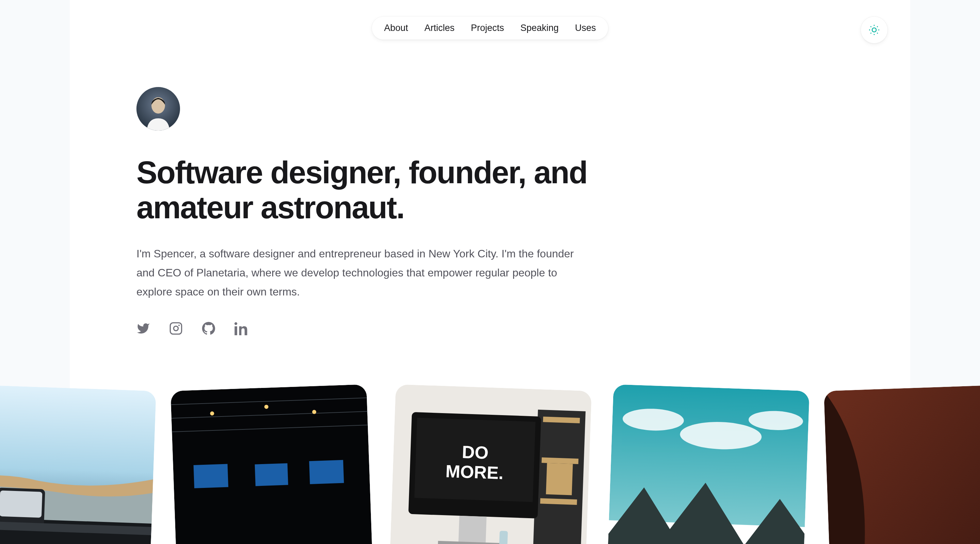 This screenshot has height=544, width=980. I want to click on svg-text: DO, so click(476, 452).